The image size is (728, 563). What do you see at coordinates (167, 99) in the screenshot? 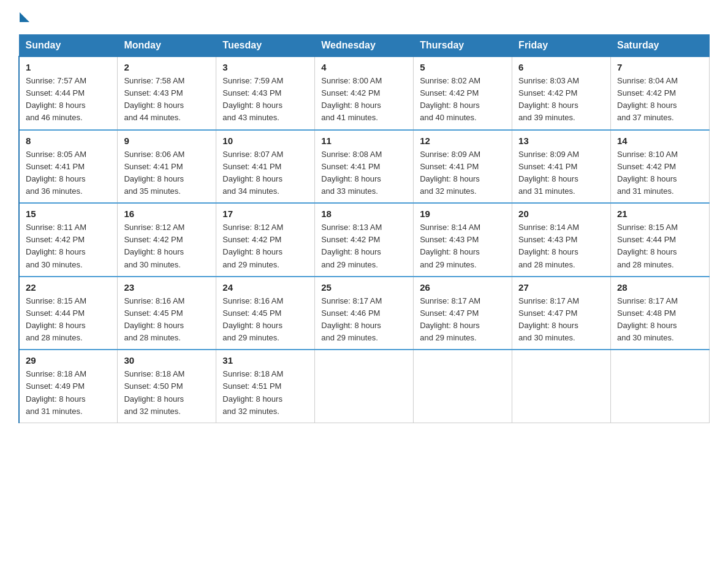
I see `day-info: Sunrise: 7:58 AM Sunset: 4:43 PM Dayligh…` at bounding box center [167, 99].